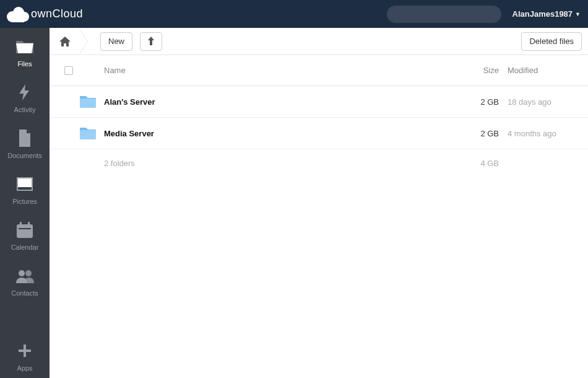 This screenshot has height=378, width=588. Describe the element at coordinates (116, 41) in the screenshot. I see `new-button-label: New` at that location.